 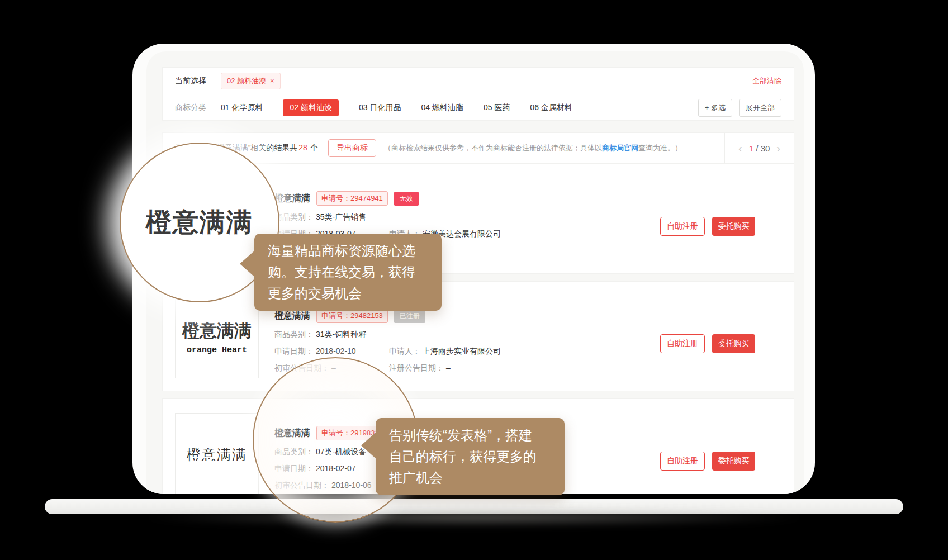 I want to click on pagination: ‹ 1 / 30 ›, so click(x=759, y=148).